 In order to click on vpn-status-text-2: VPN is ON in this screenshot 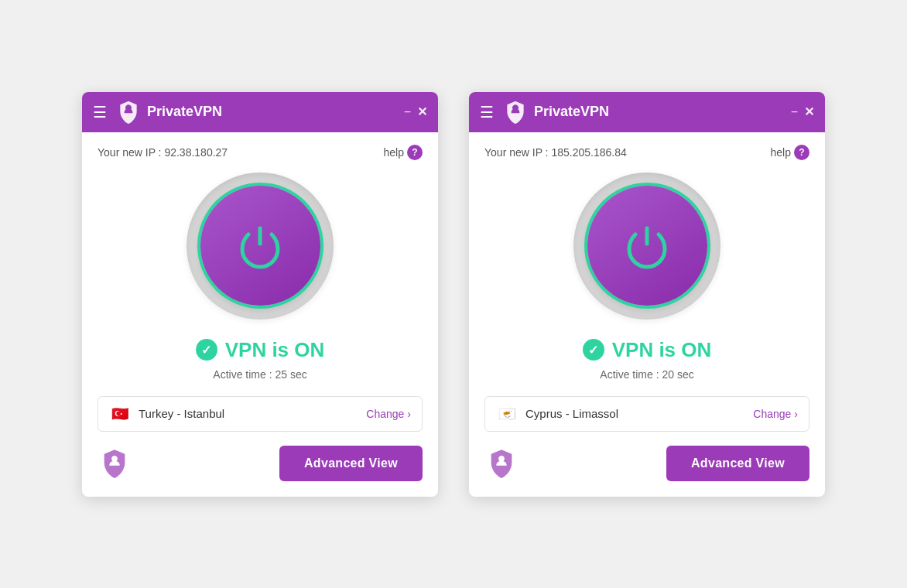, I will do `click(662, 350)`.